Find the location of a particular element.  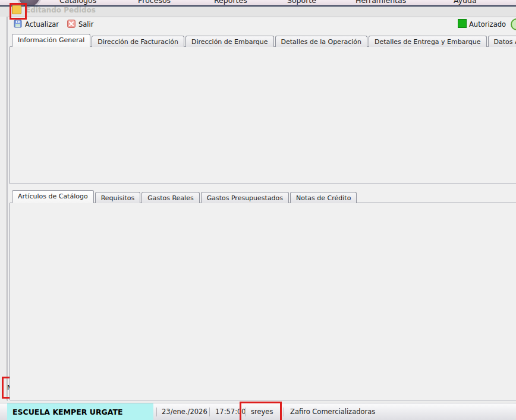

tab-direccion-embarque: Dirección de Embarque is located at coordinates (229, 42).